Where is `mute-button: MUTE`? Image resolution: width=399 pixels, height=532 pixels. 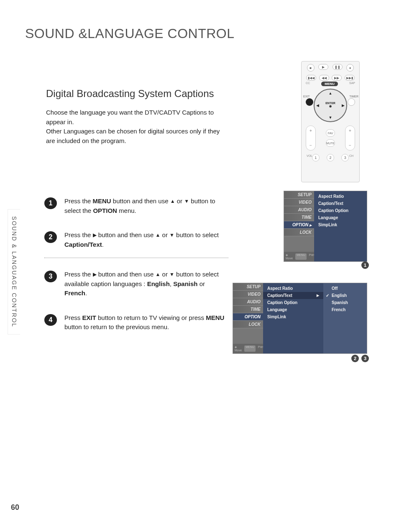
mute-button: MUTE is located at coordinates (330, 143).